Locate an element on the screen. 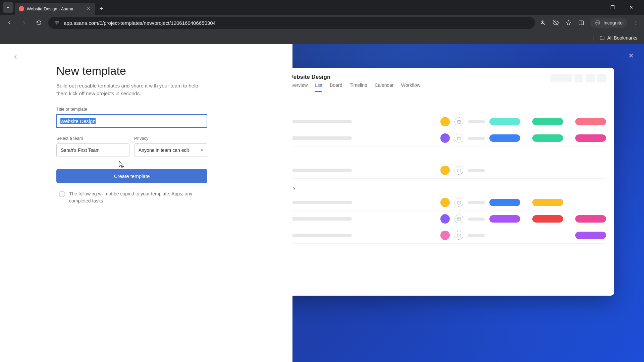 Image resolution: width=644 pixels, height=362 pixels. menu-icon is located at coordinates (636, 23).